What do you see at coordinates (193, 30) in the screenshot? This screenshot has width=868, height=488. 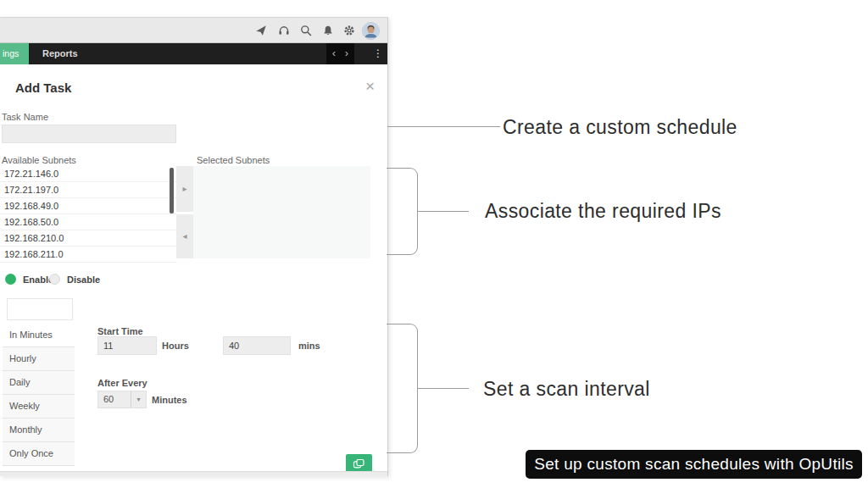 I see `topbar` at bounding box center [193, 30].